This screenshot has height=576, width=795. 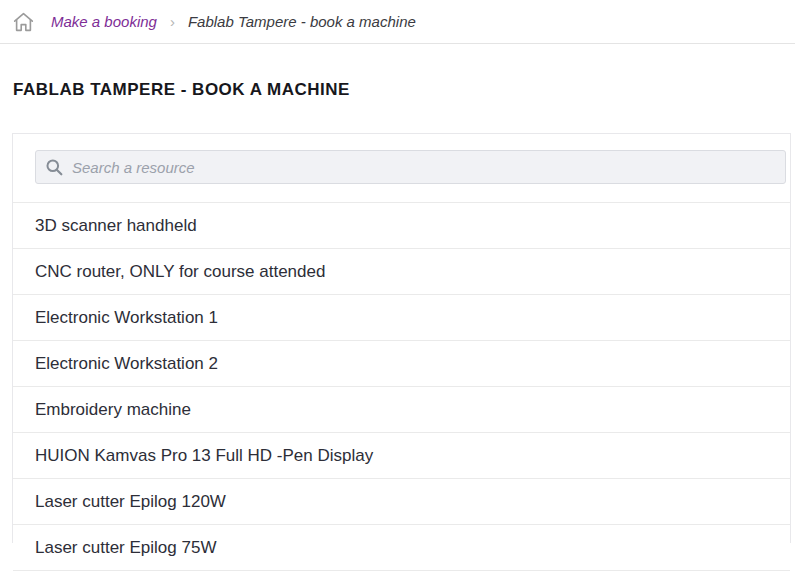 What do you see at coordinates (402, 364) in the screenshot?
I see `resource-list-item: Electronic Workstation 2` at bounding box center [402, 364].